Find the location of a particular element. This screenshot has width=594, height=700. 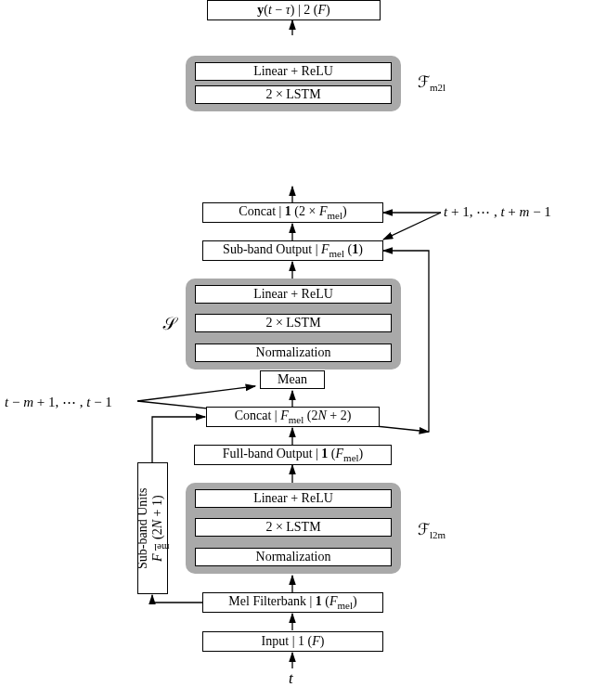

f-m2l-linear-label: Linear + ReLU is located at coordinates (293, 71).